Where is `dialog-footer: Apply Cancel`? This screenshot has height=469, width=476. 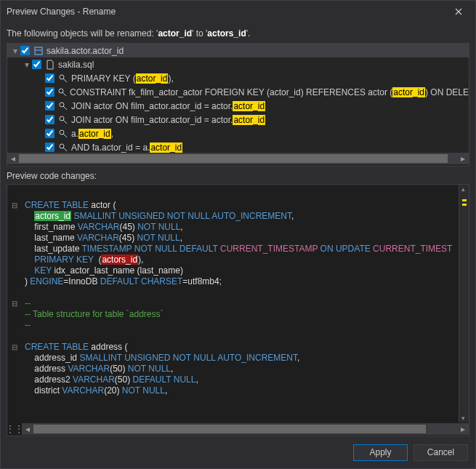
dialog-footer: Apply Cancel is located at coordinates (238, 452).